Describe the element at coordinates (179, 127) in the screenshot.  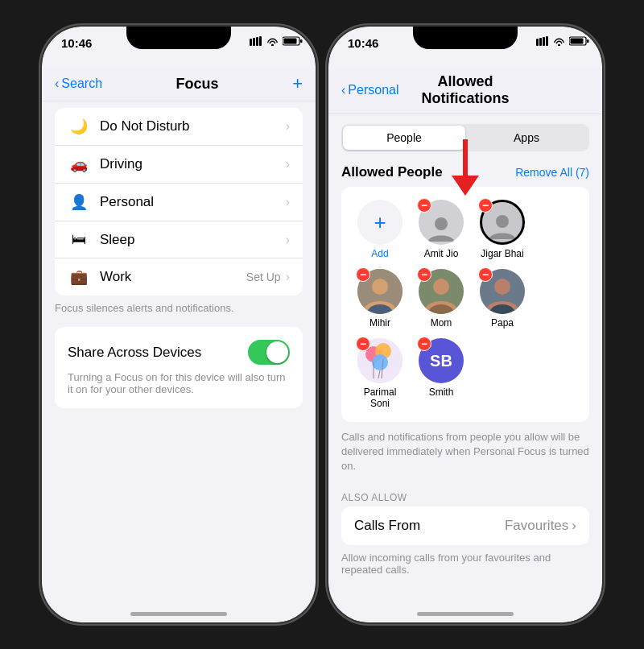
I see `focus-item-do-not-disturb: 🌙 Do Not Disturb ›` at that location.